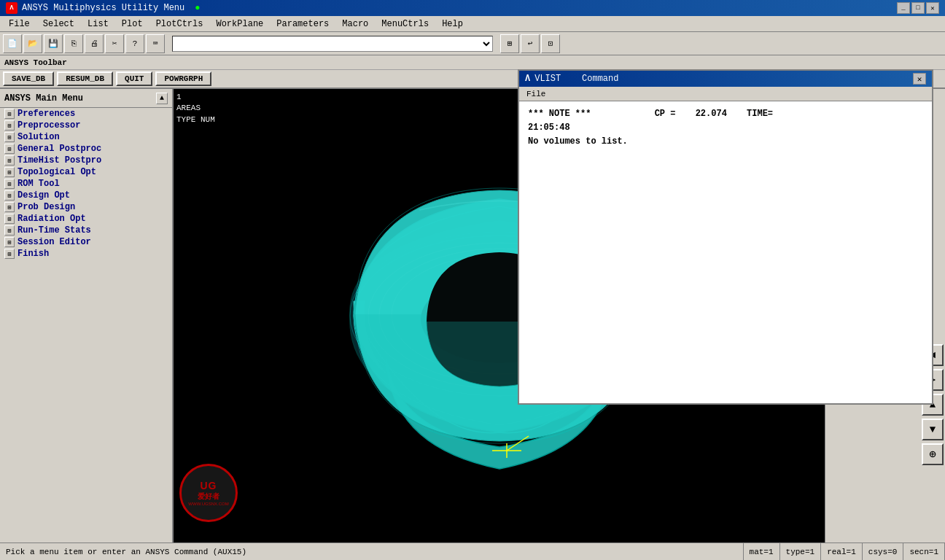 This screenshot has height=560, width=945. What do you see at coordinates (28, 79) in the screenshot?
I see `save-db-button: SAVE_DB` at bounding box center [28, 79].